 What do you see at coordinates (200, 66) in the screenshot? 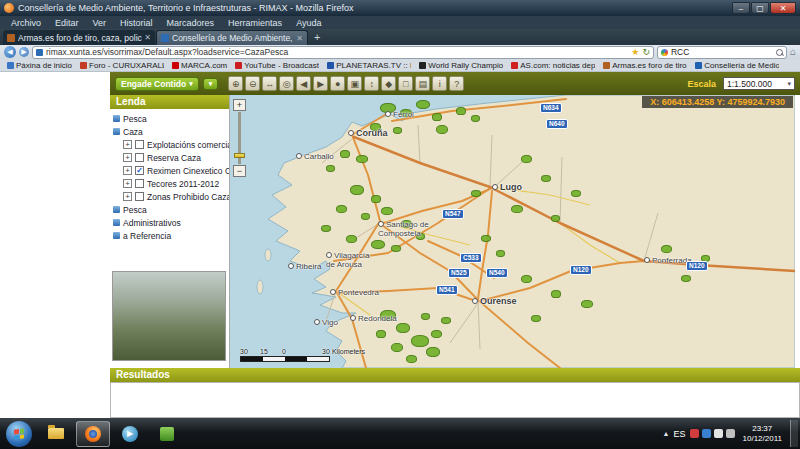
I see `bookmark-item: MARCA.com` at bounding box center [200, 66].